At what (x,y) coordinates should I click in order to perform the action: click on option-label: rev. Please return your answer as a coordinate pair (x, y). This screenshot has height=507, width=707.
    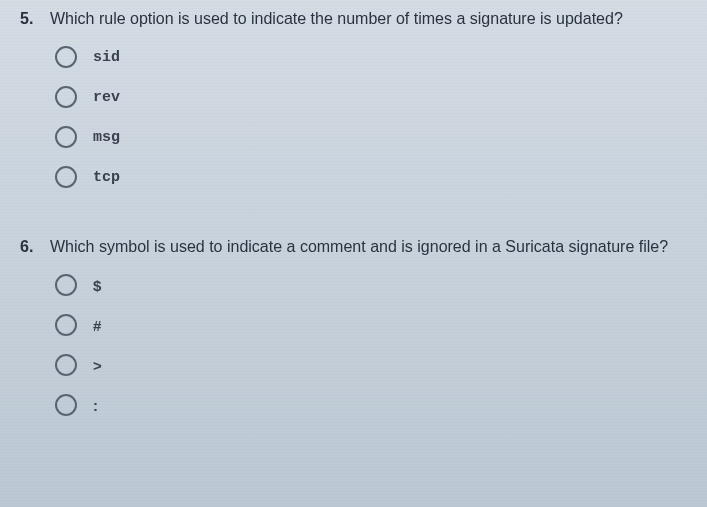
    Looking at the image, I should click on (106, 98).